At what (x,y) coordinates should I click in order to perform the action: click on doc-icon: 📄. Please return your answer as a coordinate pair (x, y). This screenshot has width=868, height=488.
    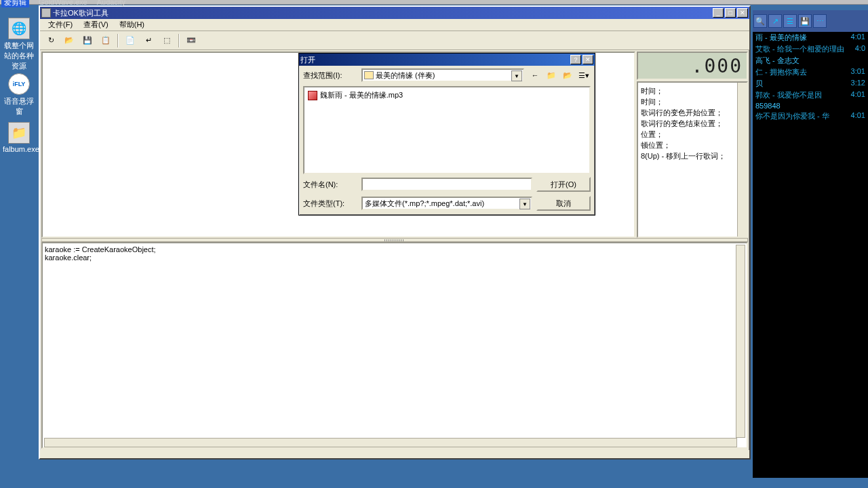
    Looking at the image, I should click on (130, 41).